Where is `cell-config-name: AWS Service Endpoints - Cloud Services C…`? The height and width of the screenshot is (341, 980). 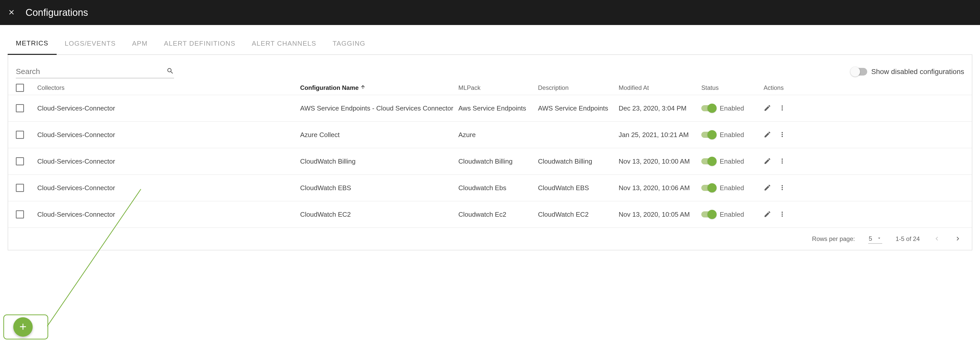 cell-config-name: AWS Service Endpoints - Cloud Services C… is located at coordinates (379, 108).